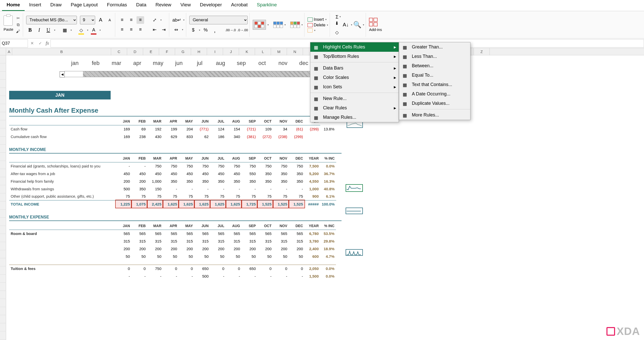 The width and height of the screenshot is (644, 340). Describe the element at coordinates (438, 66) in the screenshot. I see `menu-item: ▦Between...` at that location.